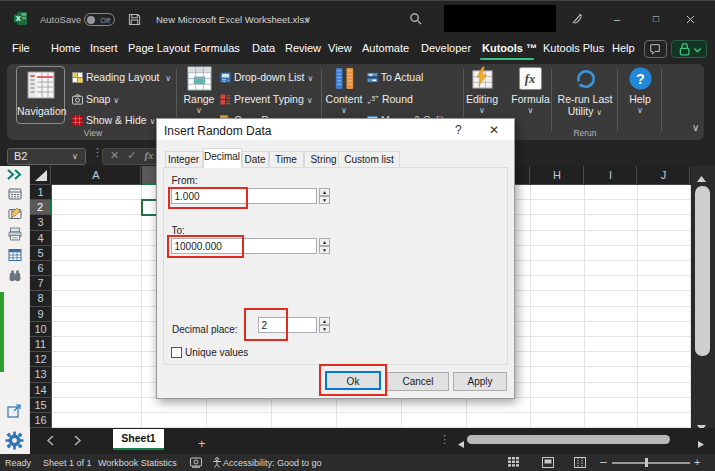 The image size is (715, 471). I want to click on svg-text: fx, so click(530, 79).